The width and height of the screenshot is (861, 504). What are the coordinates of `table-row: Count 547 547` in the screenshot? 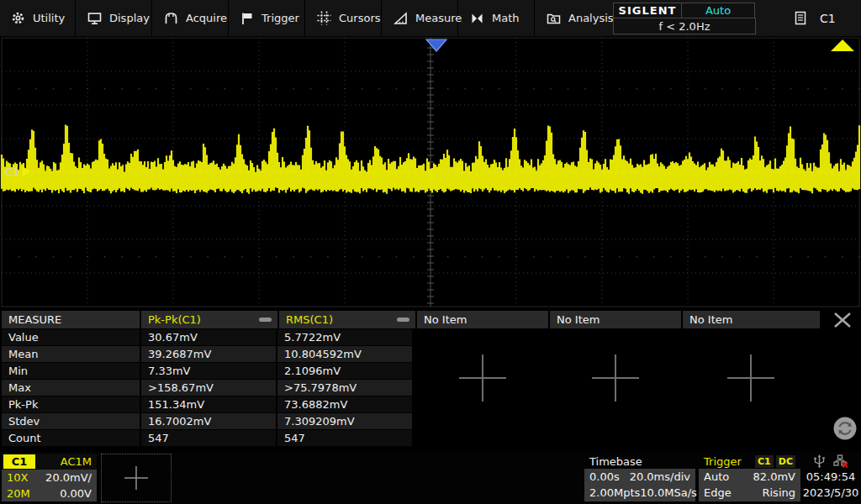 It's located at (209, 438).